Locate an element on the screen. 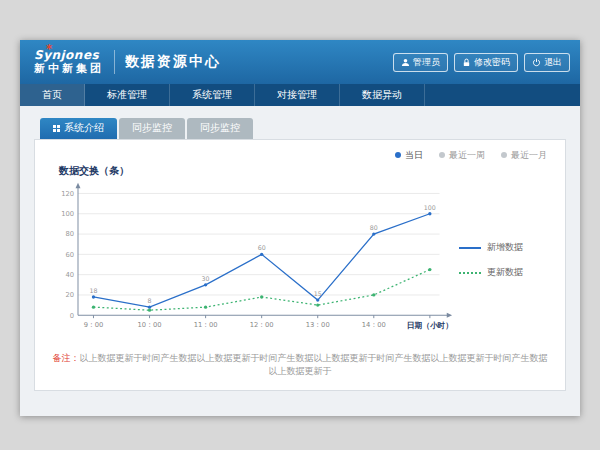 The width and height of the screenshot is (600, 450). logo-star-icon: * is located at coordinates (49, 50).